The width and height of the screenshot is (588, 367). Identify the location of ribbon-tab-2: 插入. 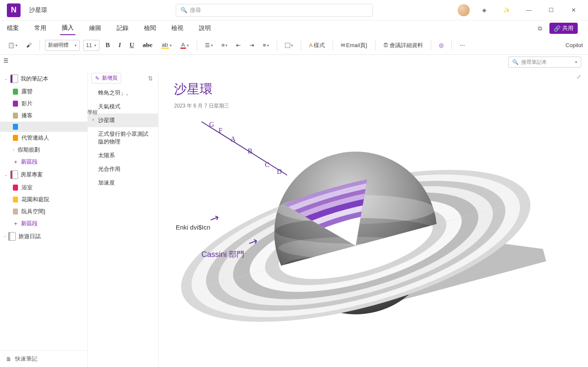
(68, 28).